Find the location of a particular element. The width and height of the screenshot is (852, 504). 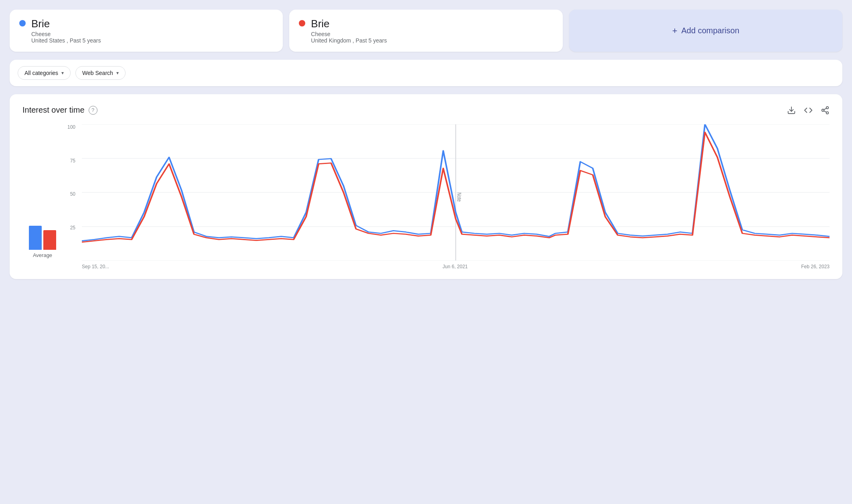

legend-bar-blue is located at coordinates (35, 238).